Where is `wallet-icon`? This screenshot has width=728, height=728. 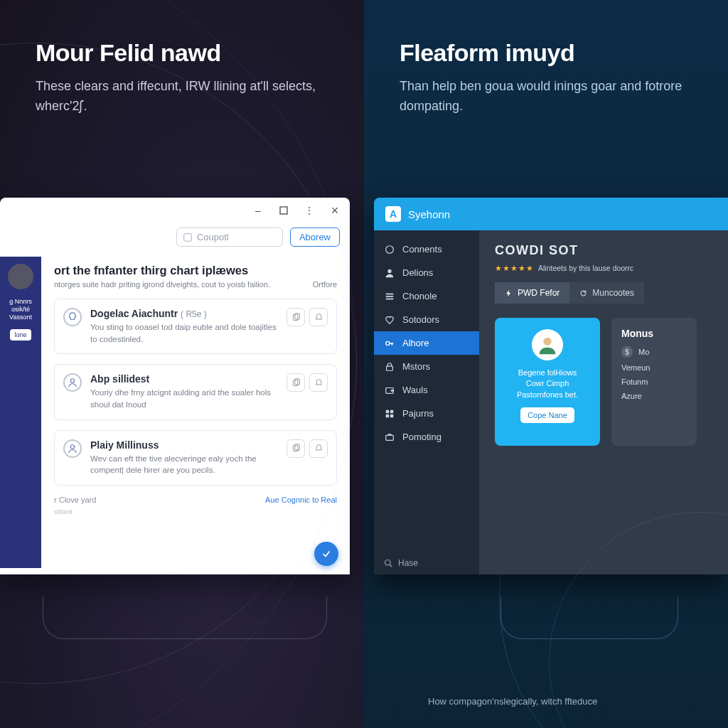
wallet-icon is located at coordinates (390, 390).